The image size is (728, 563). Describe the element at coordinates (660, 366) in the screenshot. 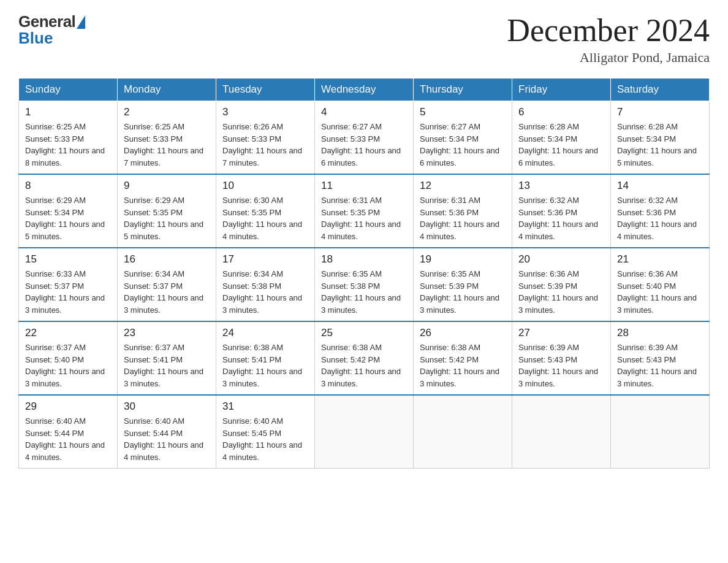

I see `day-info: Sunrise: 6:39 AMSunset: 5:43 PMDaylight:…` at that location.